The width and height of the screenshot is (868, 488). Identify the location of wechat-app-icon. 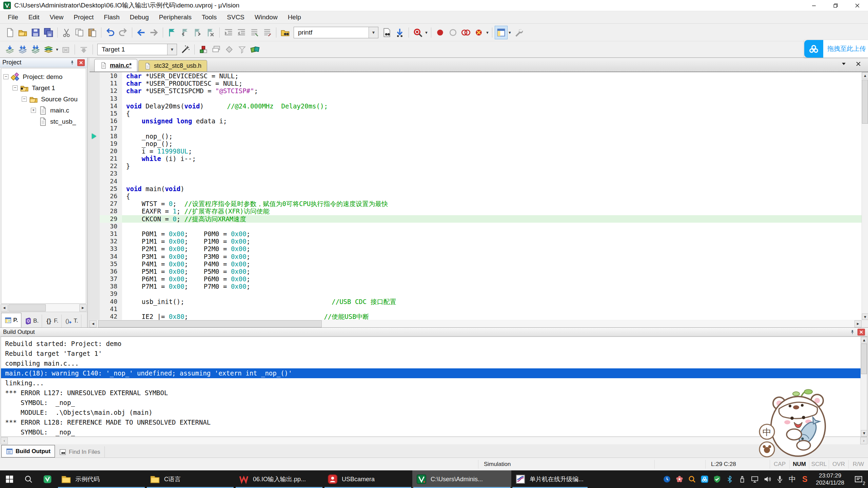
(47, 479).